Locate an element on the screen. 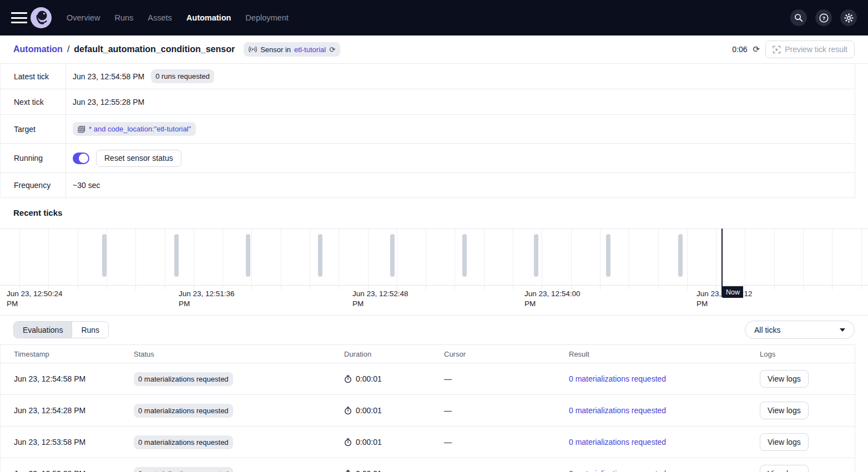 The image size is (868, 472). preview-tick-result-button: Preview tick result is located at coordinates (810, 49).